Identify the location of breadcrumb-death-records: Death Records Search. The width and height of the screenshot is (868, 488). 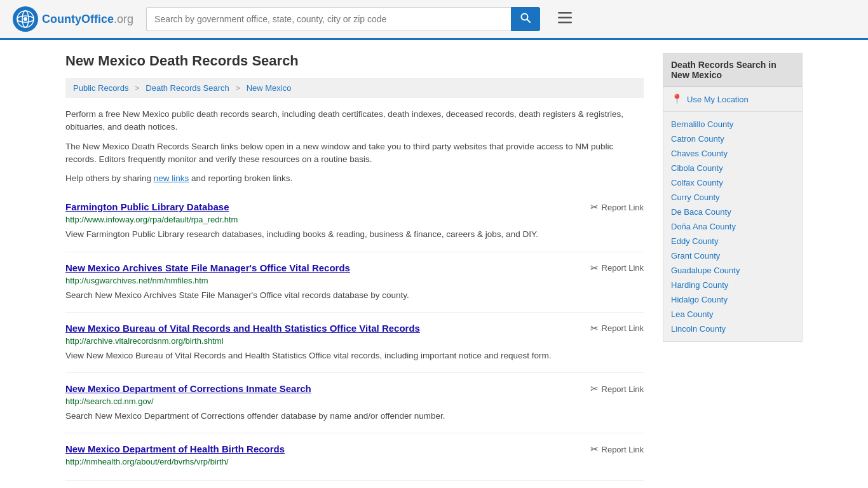
(187, 88).